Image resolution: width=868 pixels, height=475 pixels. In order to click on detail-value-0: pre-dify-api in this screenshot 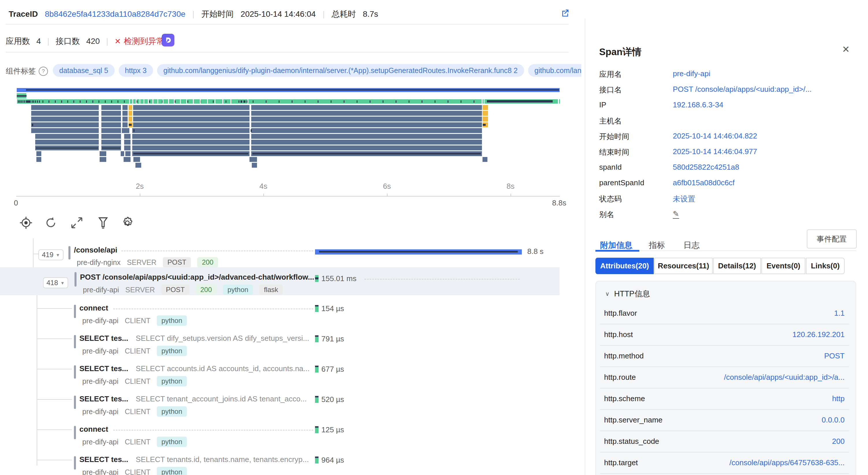, I will do `click(691, 74)`.